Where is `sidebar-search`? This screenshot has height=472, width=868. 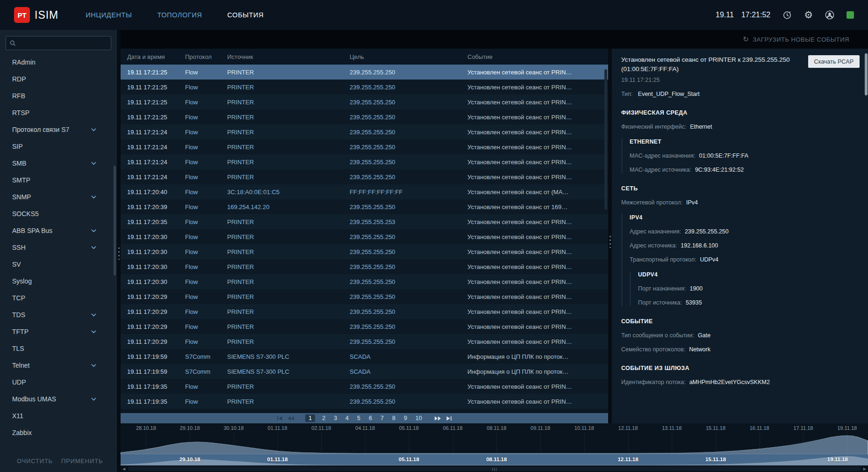
sidebar-search is located at coordinates (58, 43).